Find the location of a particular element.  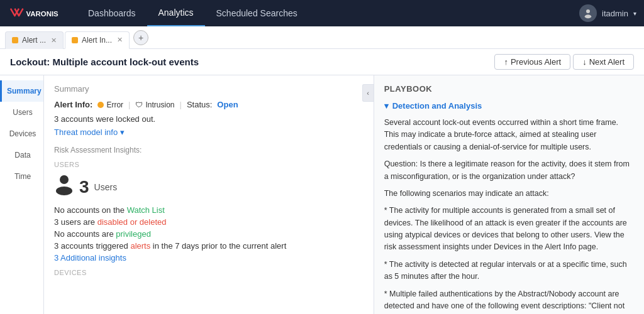

tab-close-2: ✕ is located at coordinates (119, 40).